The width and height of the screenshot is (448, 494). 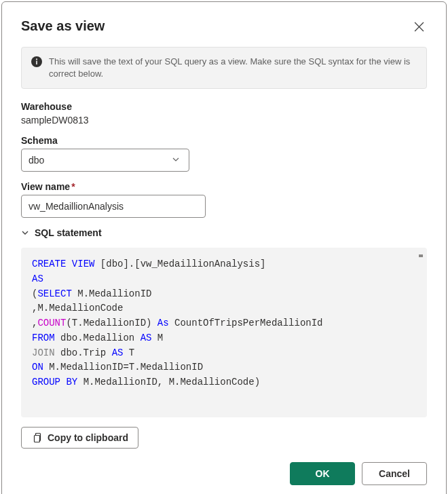 I want to click on info-banner: This will save the text of your SQL quer…, so click(x=224, y=68).